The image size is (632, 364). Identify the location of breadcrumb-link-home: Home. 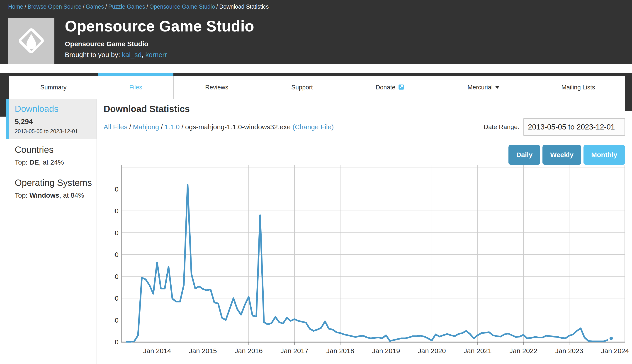
(16, 6).